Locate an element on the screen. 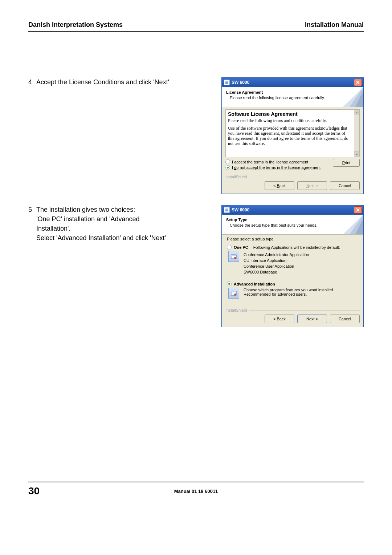 This screenshot has width=392, height=555. print-button: Print is located at coordinates (346, 163).